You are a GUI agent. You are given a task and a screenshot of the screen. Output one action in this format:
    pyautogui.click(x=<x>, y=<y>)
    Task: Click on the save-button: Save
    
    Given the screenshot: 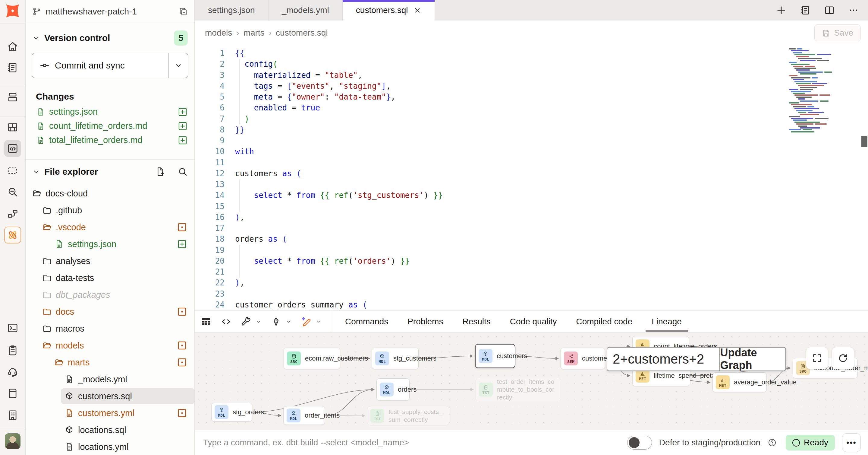 What is the action you would take?
    pyautogui.click(x=838, y=33)
    